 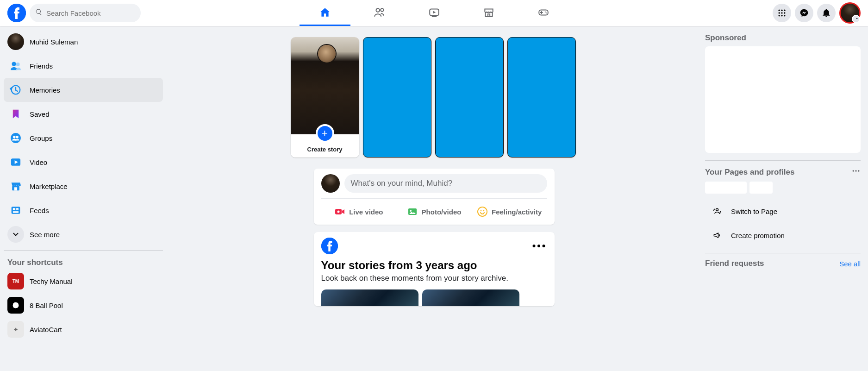 What do you see at coordinates (783, 211) in the screenshot?
I see `switch-to-page-button: Switch to Page` at bounding box center [783, 211].